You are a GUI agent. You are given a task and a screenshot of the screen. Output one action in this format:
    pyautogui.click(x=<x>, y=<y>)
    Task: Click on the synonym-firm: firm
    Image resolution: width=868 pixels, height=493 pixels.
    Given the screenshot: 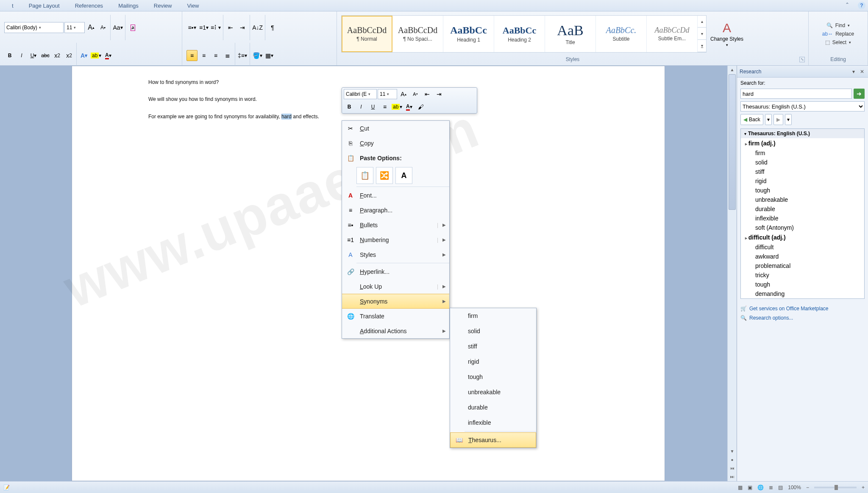 What is the action you would take?
    pyautogui.click(x=493, y=316)
    